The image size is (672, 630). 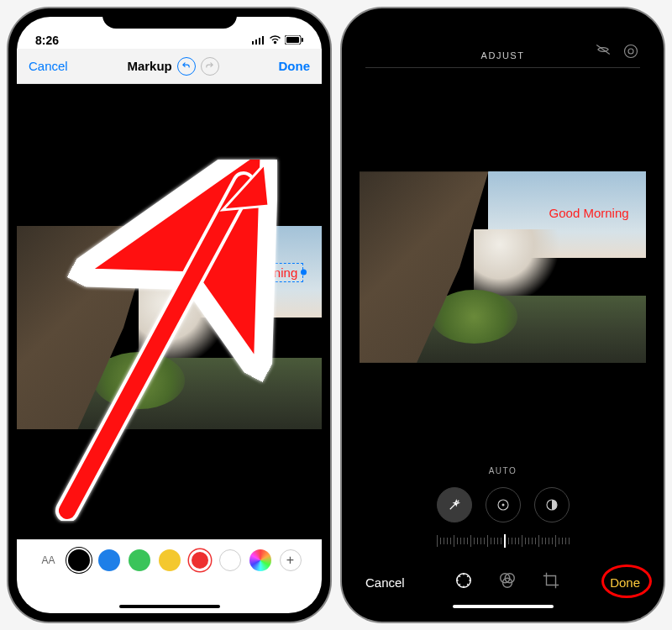 I want to click on swatch-rainbow, so click(x=260, y=560).